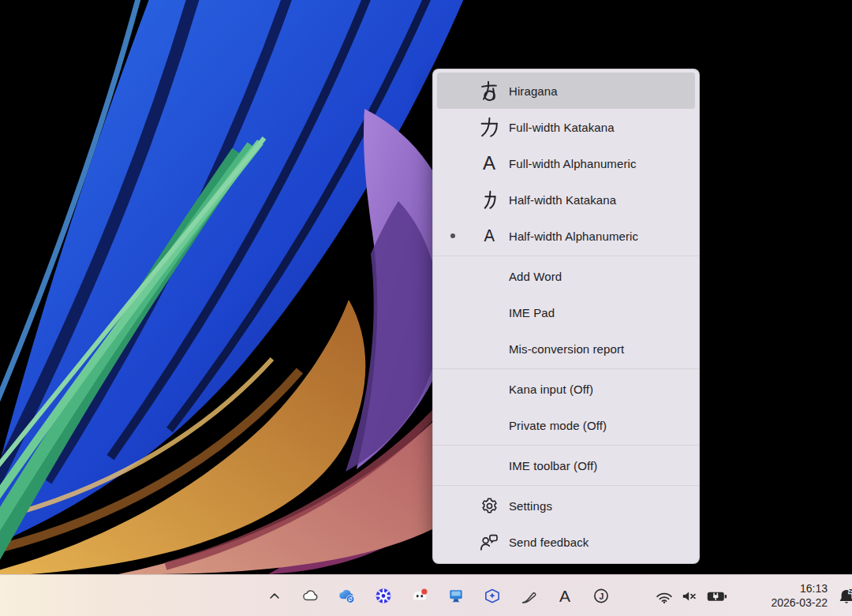 The width and height of the screenshot is (852, 616). I want to click on do-not-disturb-bell-icon: z, so click(843, 596).